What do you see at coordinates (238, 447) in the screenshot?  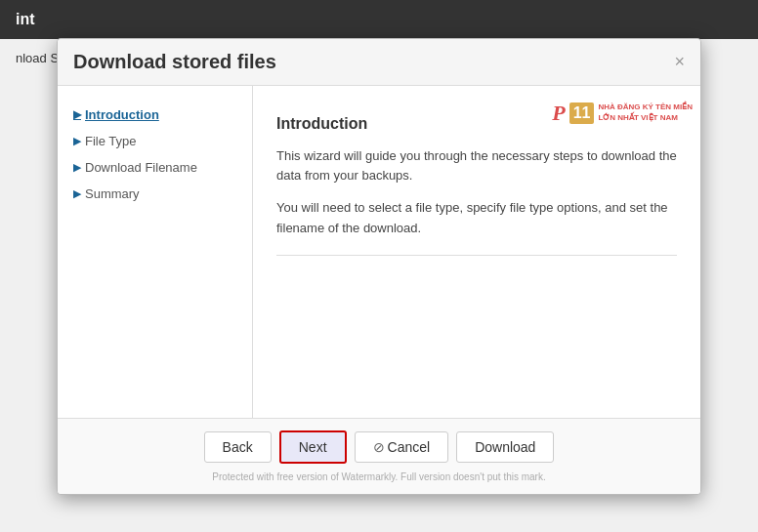 I see `back-button: Back` at bounding box center [238, 447].